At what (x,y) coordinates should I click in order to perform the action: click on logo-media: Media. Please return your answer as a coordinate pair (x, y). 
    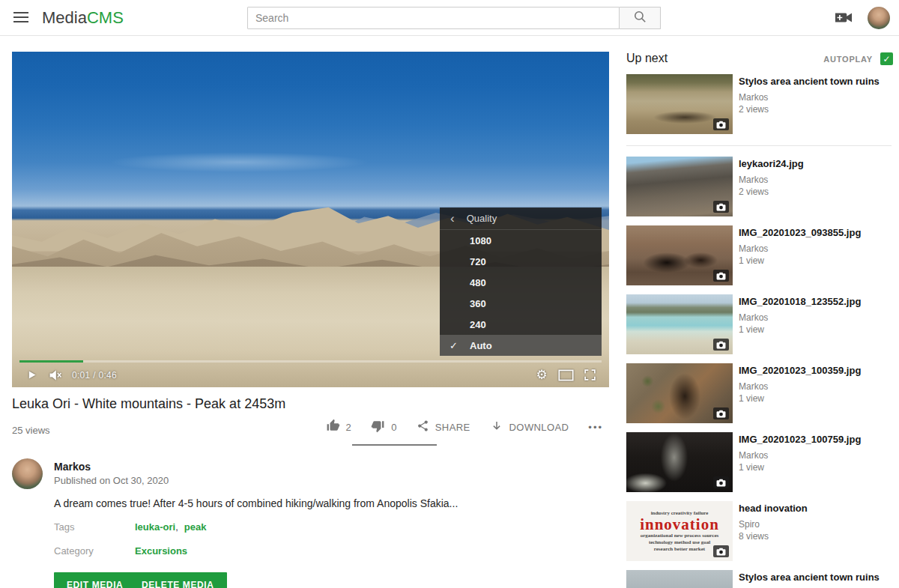
    Looking at the image, I should click on (64, 18).